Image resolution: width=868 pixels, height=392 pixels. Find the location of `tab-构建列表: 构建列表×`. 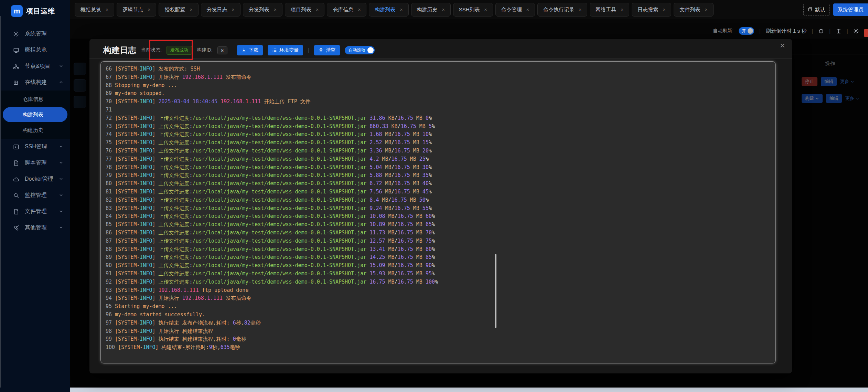

tab-构建列表: 构建列表× is located at coordinates (389, 10).